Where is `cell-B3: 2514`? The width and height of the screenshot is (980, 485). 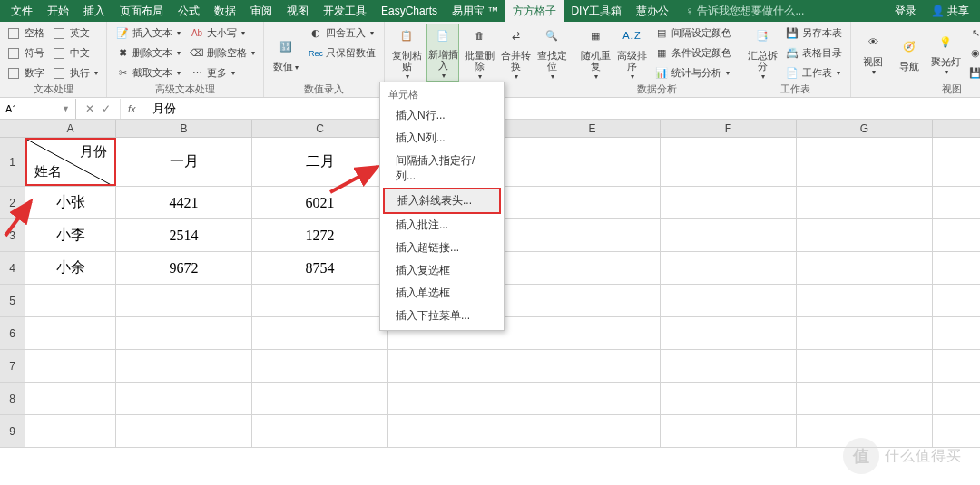
cell-B3: 2514 is located at coordinates (184, 236).